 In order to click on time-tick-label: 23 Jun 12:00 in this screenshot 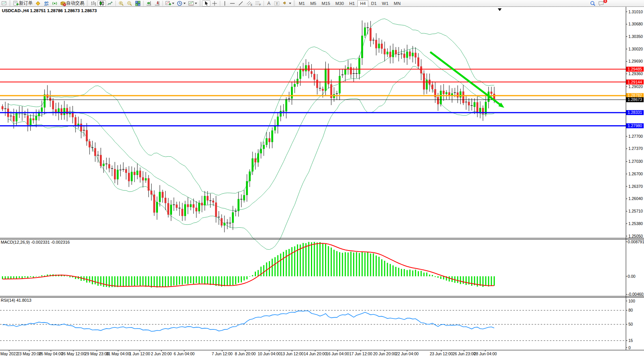, I will do `click(441, 354)`.